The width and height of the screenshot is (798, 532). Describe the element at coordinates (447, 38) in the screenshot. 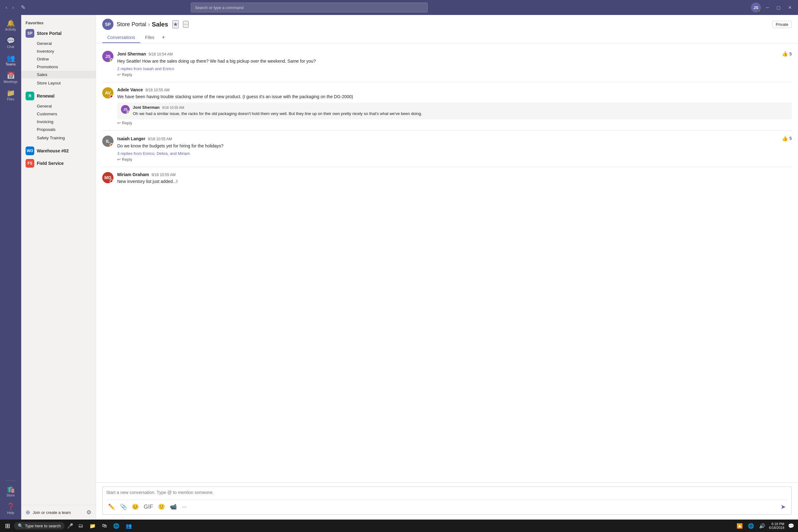

I see `channel-tabs: Conversations Files +` at that location.